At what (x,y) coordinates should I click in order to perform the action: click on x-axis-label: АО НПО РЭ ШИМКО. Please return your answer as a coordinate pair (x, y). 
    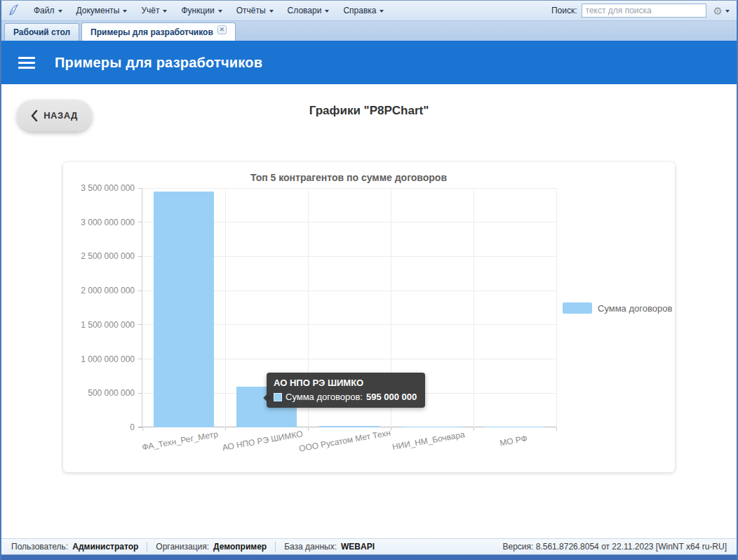
    Looking at the image, I should click on (262, 441).